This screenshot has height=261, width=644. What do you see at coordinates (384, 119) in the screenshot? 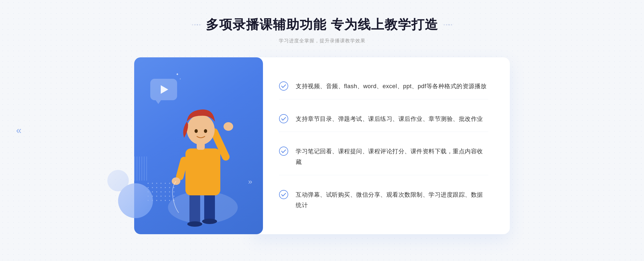
I see `feature-item-2: 支持章节目录、弹题考试、课后练习、课后作业、章节测验、批改作业` at bounding box center [384, 119].